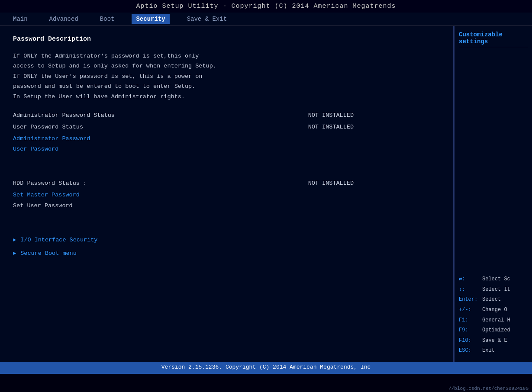 The height and width of the screenshot is (392, 532). Describe the element at coordinates (151, 19) in the screenshot. I see `nav-security: Security` at that location.